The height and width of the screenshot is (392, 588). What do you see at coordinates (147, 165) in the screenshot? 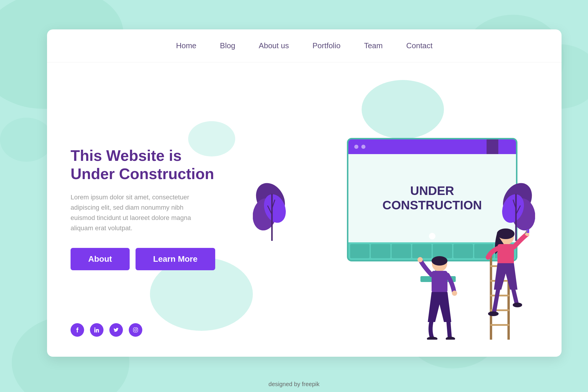
I see `hero-headline: This Website is Under Construction` at bounding box center [147, 165].